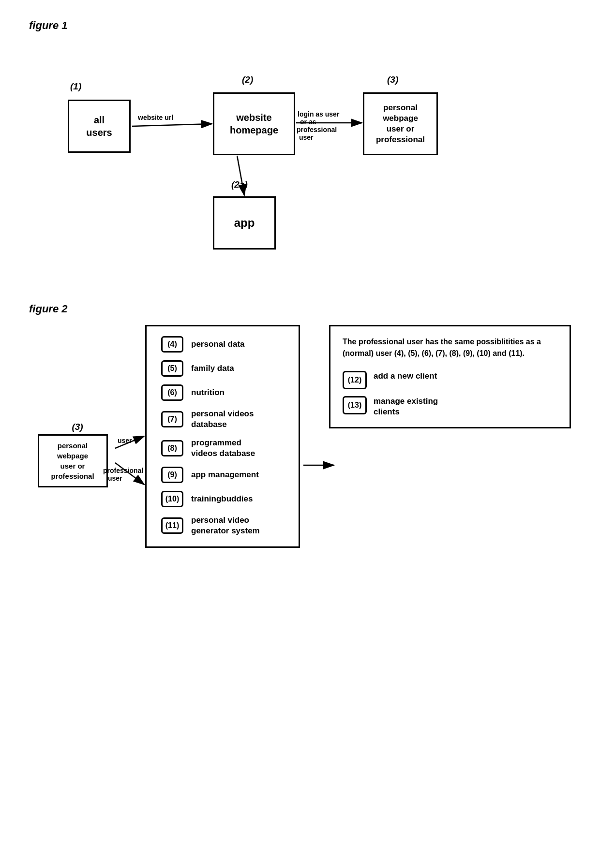  What do you see at coordinates (172, 344) in the screenshot?
I see `option-badge: (4)` at bounding box center [172, 344].